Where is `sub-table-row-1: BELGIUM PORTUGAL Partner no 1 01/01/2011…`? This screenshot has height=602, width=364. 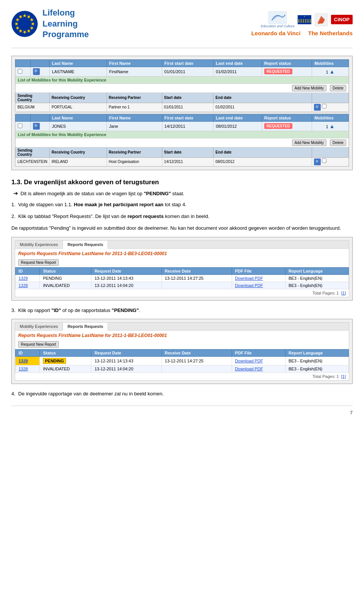 sub-table-row-1: BELGIUM PORTUGAL Partner no 1 01/01/2011… is located at coordinates (182, 107).